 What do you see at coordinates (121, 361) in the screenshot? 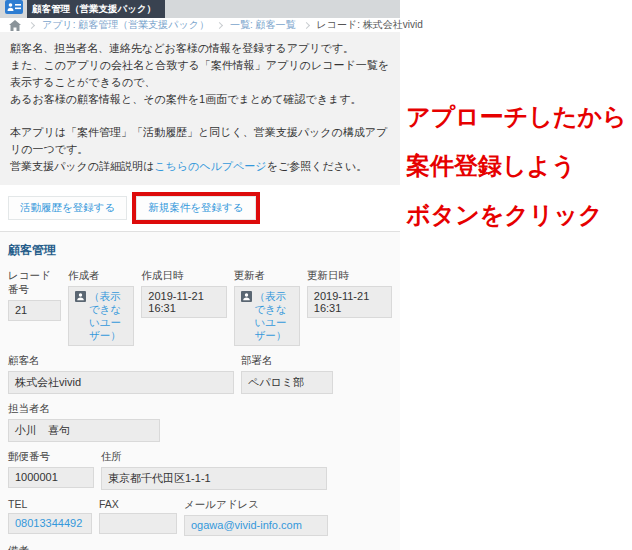
I see `field-label: 顧客名` at bounding box center [121, 361].